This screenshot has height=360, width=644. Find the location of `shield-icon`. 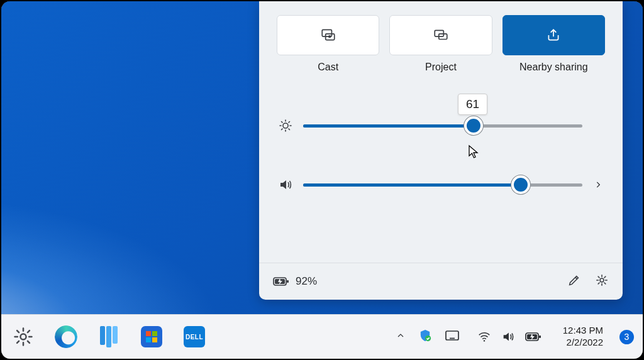

shield-icon is located at coordinates (425, 335).